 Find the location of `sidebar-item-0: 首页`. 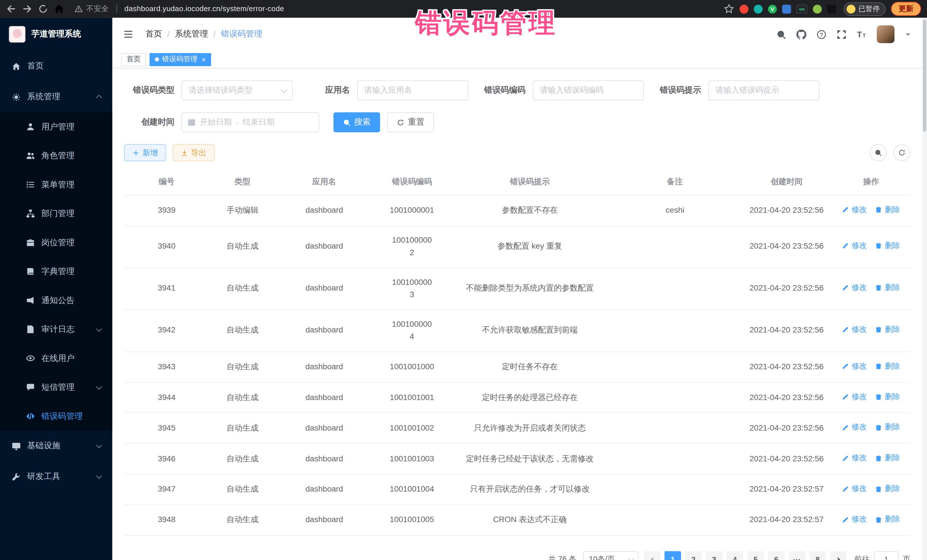

sidebar-item-0: 首页 is located at coordinates (56, 66).